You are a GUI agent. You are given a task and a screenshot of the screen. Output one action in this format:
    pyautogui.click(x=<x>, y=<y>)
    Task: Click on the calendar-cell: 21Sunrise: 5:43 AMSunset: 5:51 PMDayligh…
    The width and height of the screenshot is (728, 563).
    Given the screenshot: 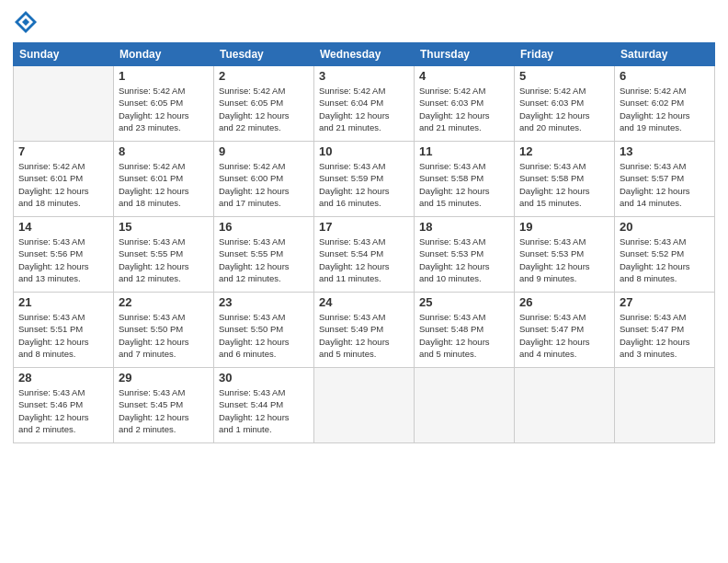 What is the action you would take?
    pyautogui.click(x=64, y=330)
    